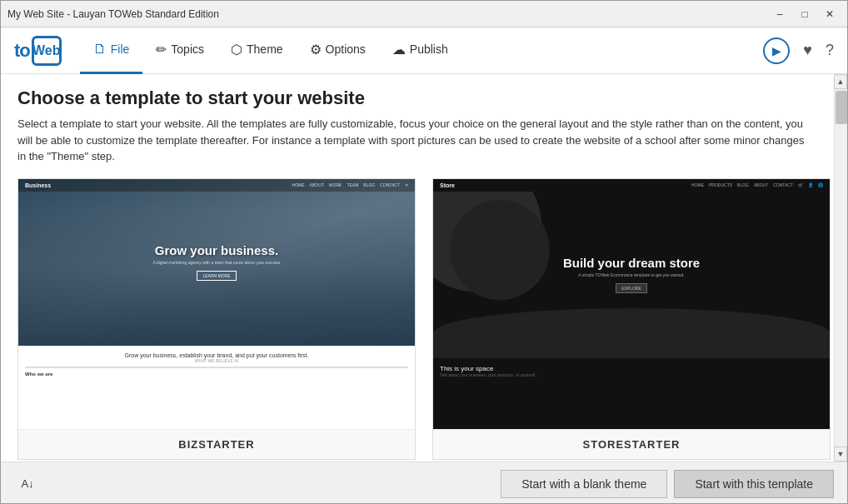  Describe the element at coordinates (180, 51) in the screenshot. I see `nav-item-topics: ✏ Topics` at that location.